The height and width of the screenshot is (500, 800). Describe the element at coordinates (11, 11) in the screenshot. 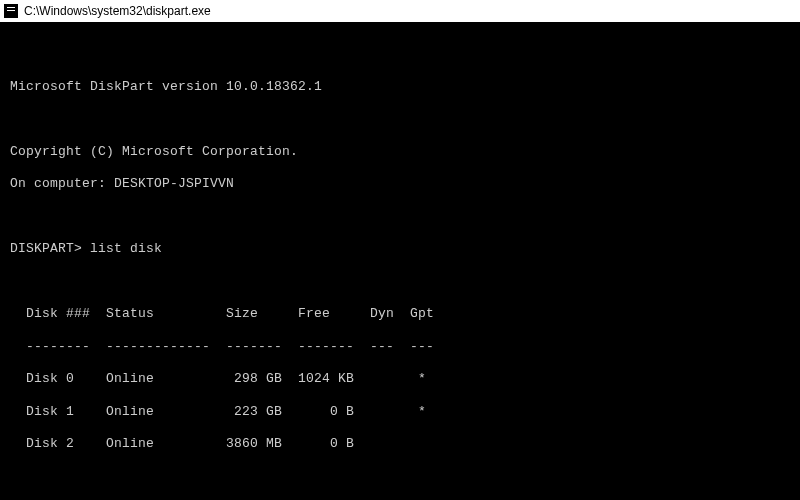

I see `console-icon` at that location.